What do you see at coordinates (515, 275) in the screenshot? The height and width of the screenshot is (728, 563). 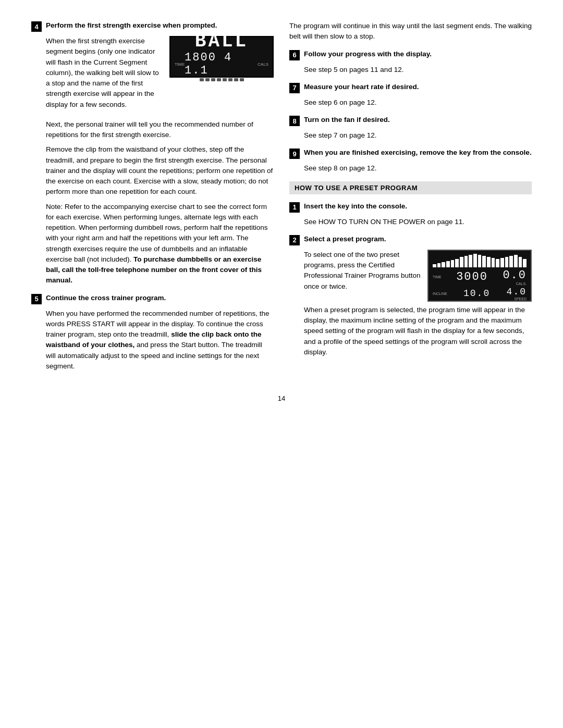 I see `display2-cals-value: 0.0` at bounding box center [515, 275].